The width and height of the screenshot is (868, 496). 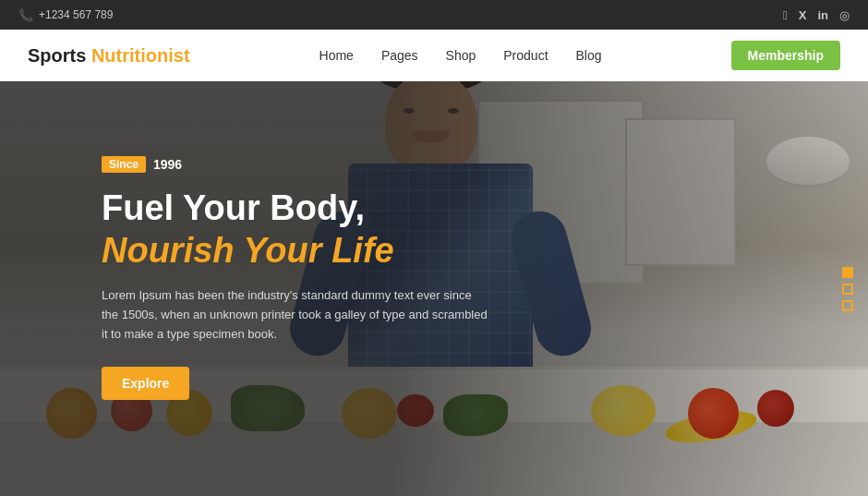 I want to click on phone-number: +1234 567 789, so click(x=76, y=15).